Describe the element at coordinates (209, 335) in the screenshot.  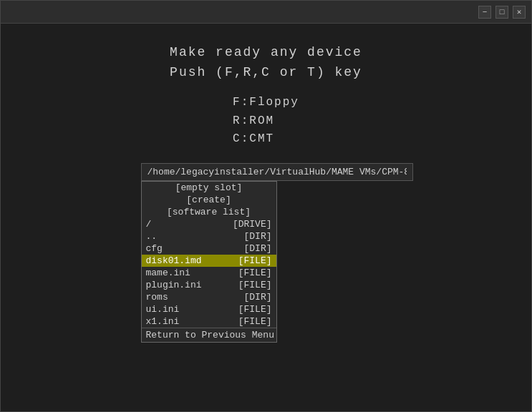
I see `return-to-previous-menu: Return to Previous Menu` at that location.